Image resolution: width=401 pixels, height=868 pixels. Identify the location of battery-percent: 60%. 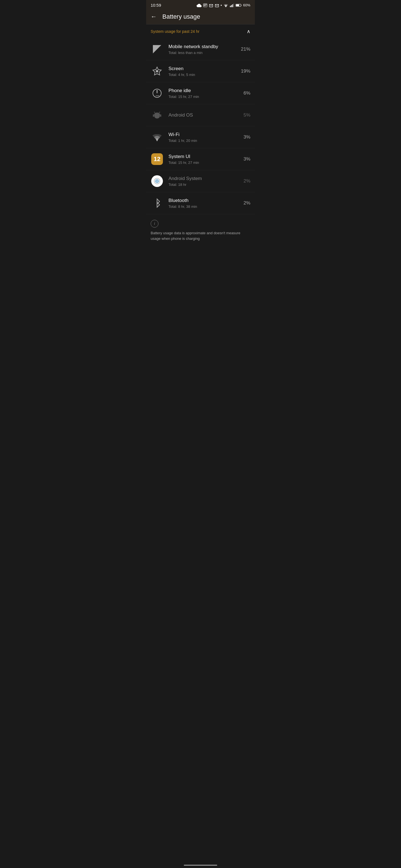
(247, 5).